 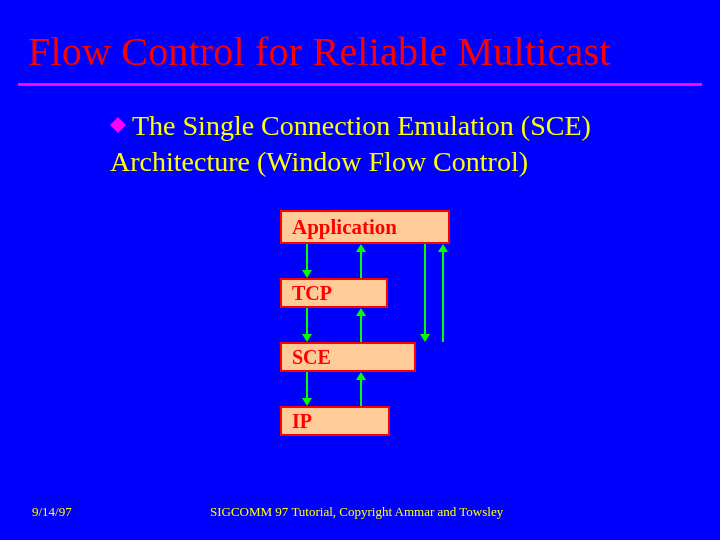 What do you see at coordinates (52, 512) in the screenshot?
I see `footer-date: 9/14/97` at bounding box center [52, 512].